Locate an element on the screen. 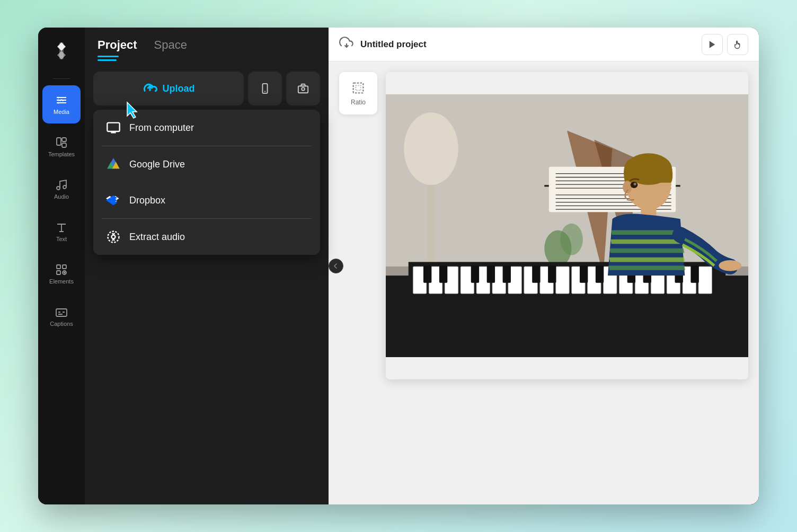  sidebar-item-captions-label: Captions is located at coordinates (61, 324).